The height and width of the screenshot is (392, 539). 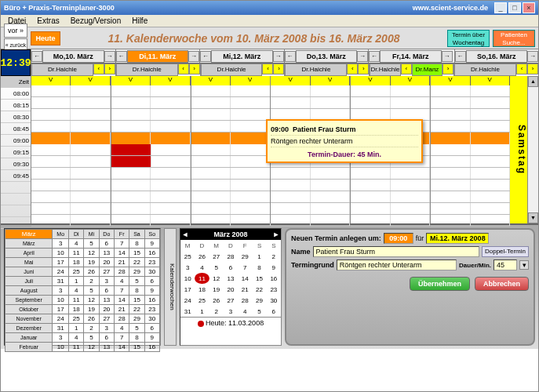 What do you see at coordinates (274, 267) in the screenshot?
I see `cal-day: 9` at bounding box center [274, 267].